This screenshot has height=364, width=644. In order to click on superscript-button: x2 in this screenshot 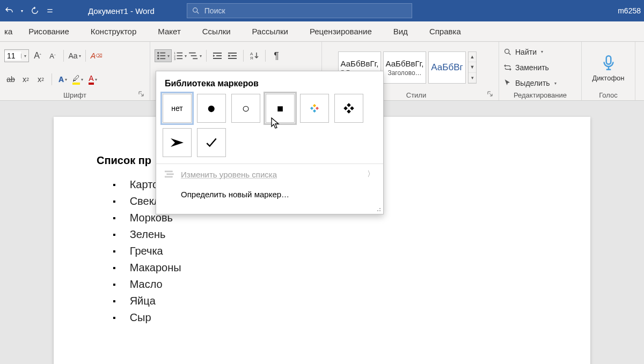, I will do `click(41, 79)`.